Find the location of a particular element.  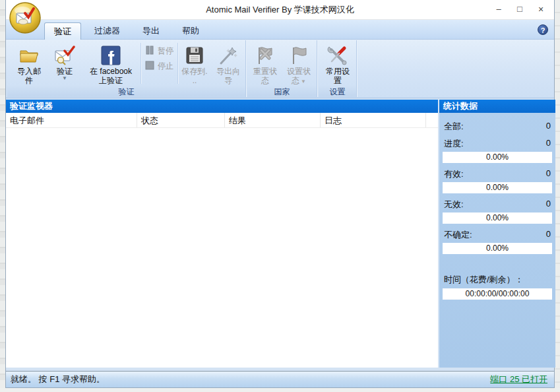

facebook-verify-button: 在 facebook 上验证 is located at coordinates (111, 63).